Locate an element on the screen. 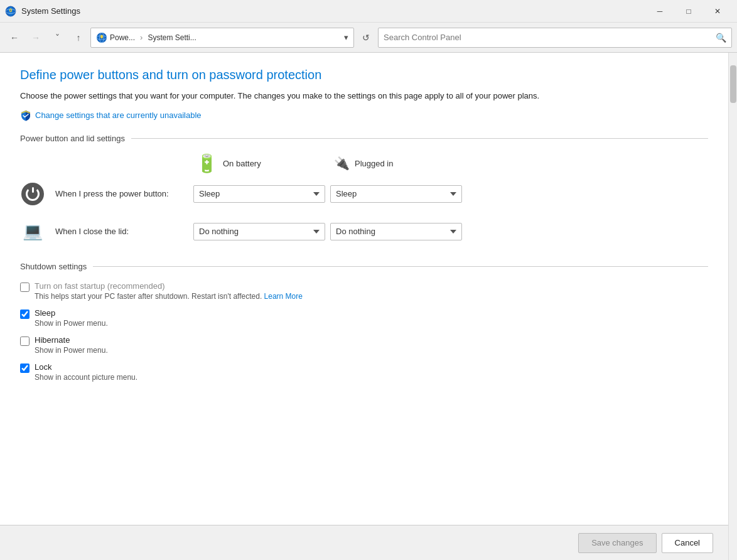 Image resolution: width=737 pixels, height=560 pixels. sleep-checkbox is located at coordinates (25, 314).